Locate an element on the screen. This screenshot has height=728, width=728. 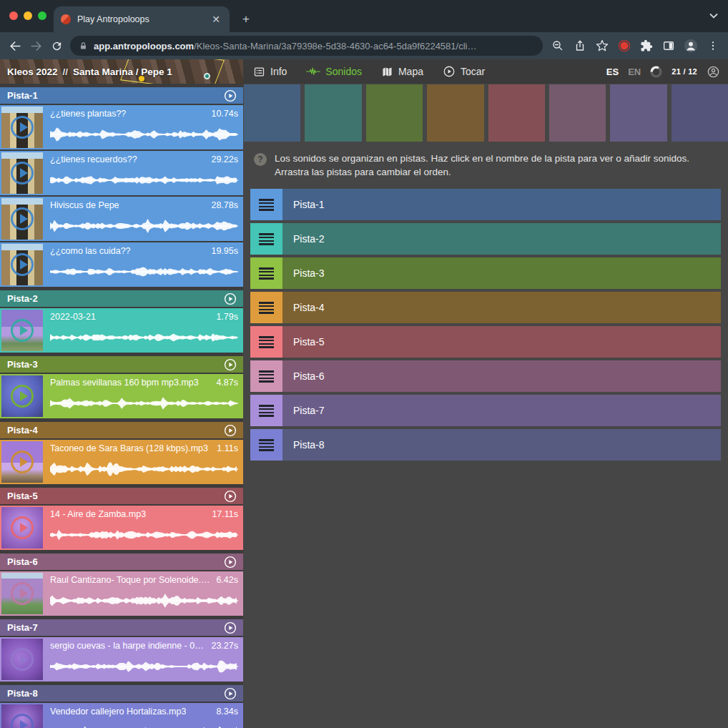
clip-item: ¿¿tienes plantas?? 10.74s is located at coordinates (122, 127).